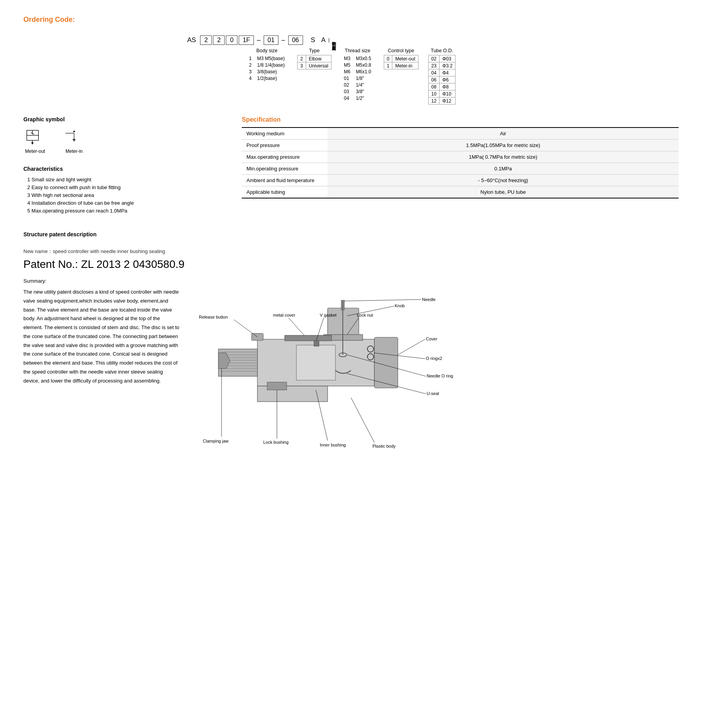  I want to click on summary-text: The new utility patent discloses a kind …, so click(101, 337).